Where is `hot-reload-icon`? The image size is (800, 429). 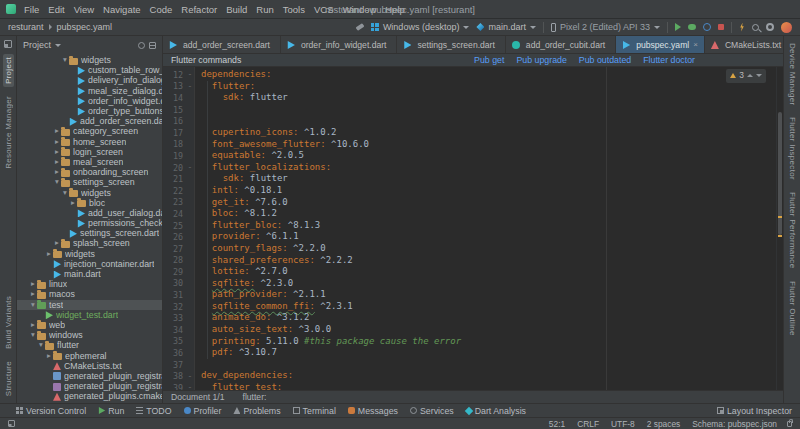
hot-reload-icon is located at coordinates (742, 28).